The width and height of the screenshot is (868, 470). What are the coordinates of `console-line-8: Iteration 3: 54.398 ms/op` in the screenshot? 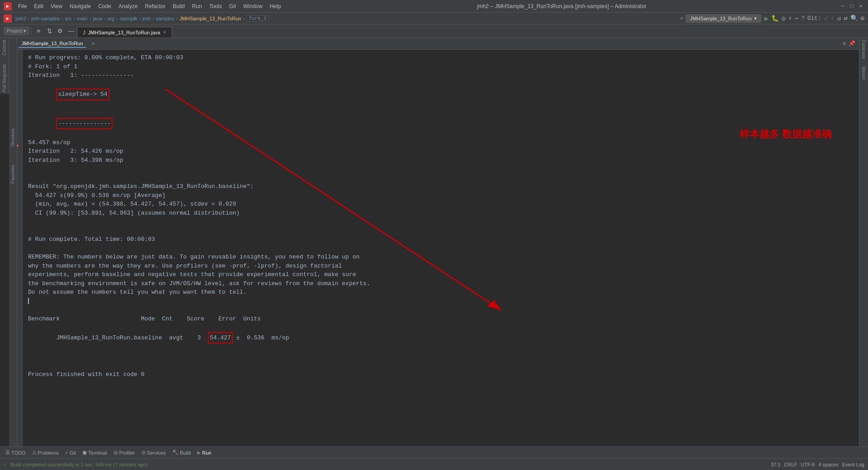 It's located at (441, 160).